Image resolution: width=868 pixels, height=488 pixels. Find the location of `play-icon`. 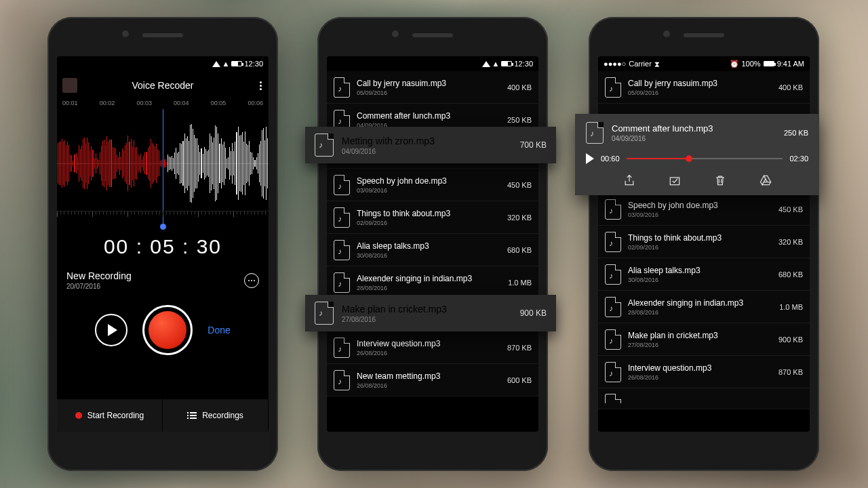

play-icon is located at coordinates (113, 330).